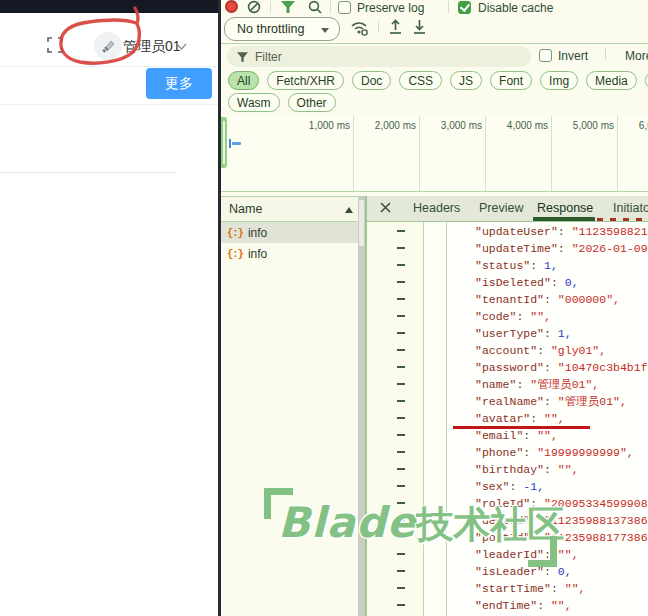  Describe the element at coordinates (360, 27) in the screenshot. I see `network-conditions-icon` at that location.